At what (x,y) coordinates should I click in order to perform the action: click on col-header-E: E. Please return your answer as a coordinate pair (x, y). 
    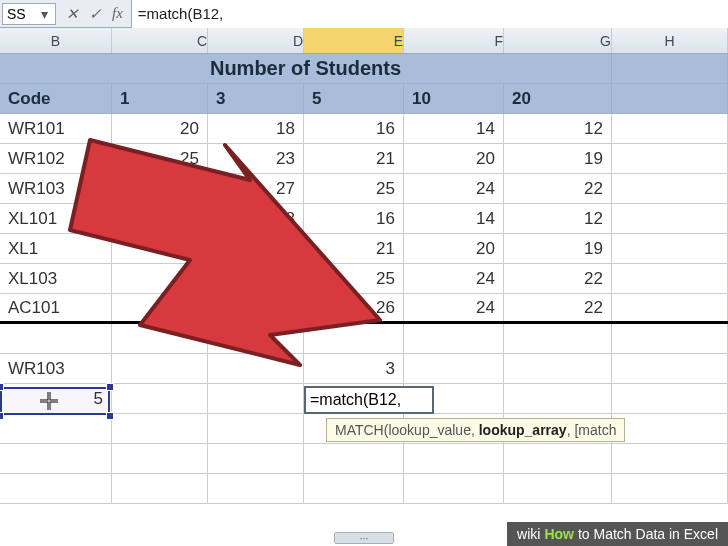
    Looking at the image, I should click on (354, 40).